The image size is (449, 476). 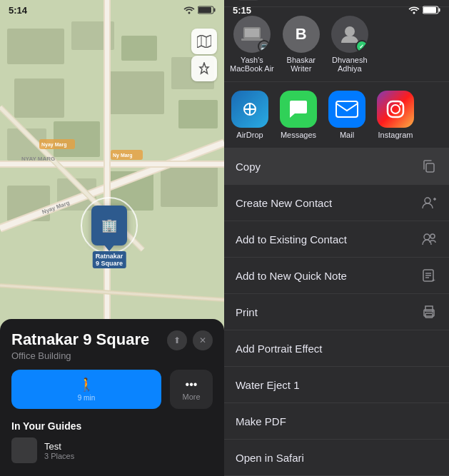 What do you see at coordinates (429, 239) in the screenshot?
I see `add-existing-icon` at bounding box center [429, 239].